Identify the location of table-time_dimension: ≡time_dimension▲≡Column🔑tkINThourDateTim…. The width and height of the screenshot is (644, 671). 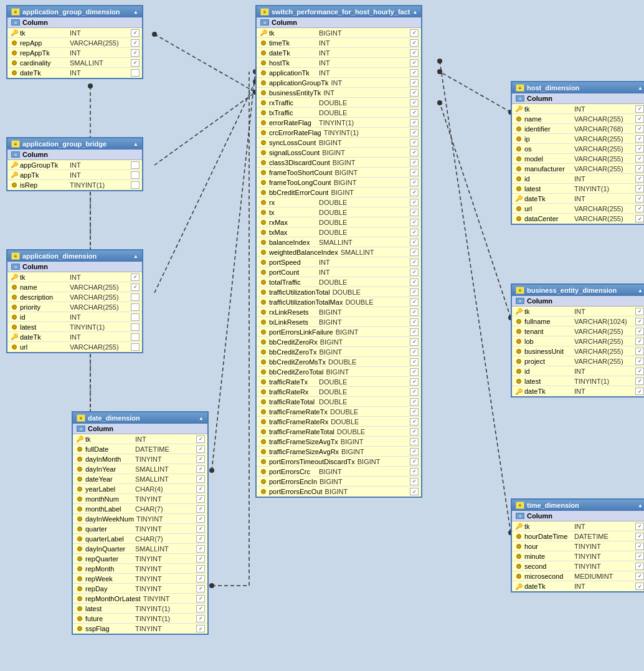
(577, 546).